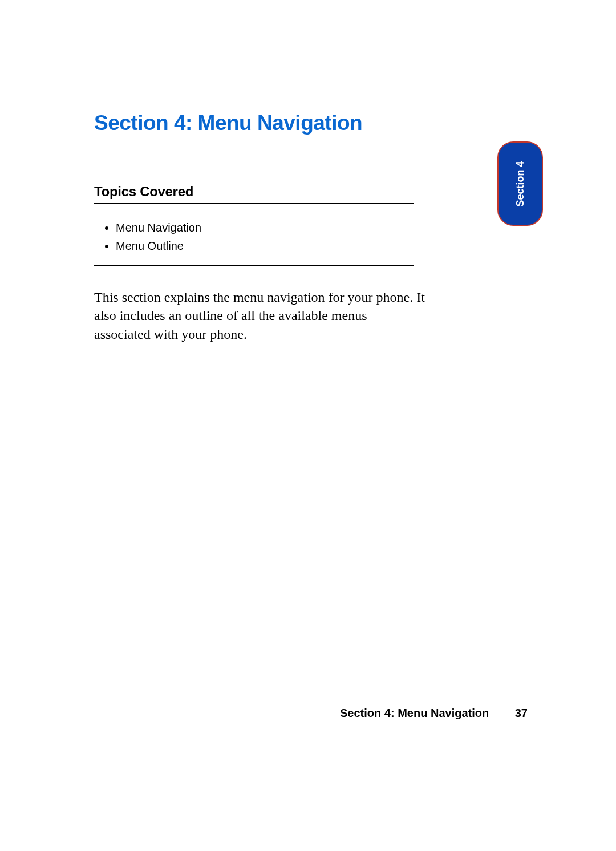 The width and height of the screenshot is (616, 851). I want to click on page-footer: Section 4: Menu Navigation 37, so click(433, 713).